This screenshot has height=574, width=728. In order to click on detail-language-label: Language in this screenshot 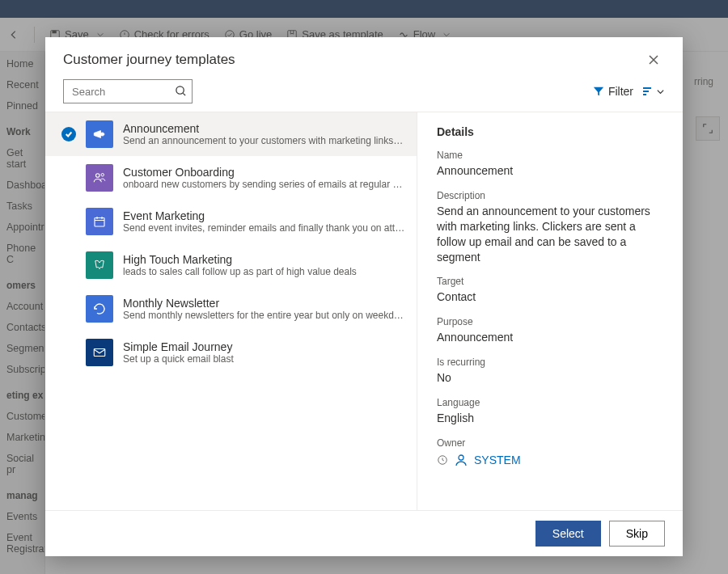, I will do `click(550, 403)`.